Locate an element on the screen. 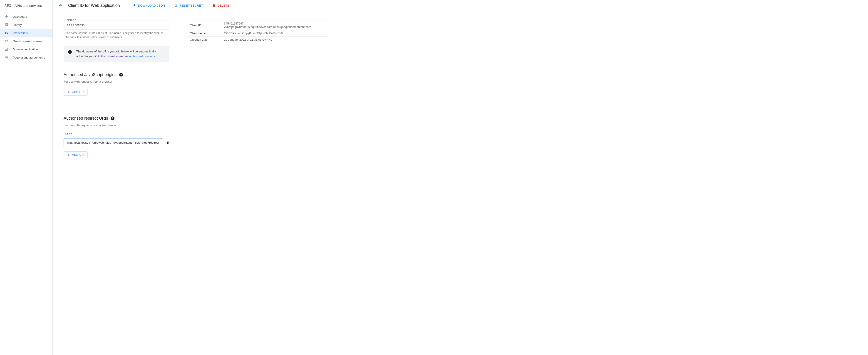  info-box: i The domains of the URIs you add below … is located at coordinates (117, 54).